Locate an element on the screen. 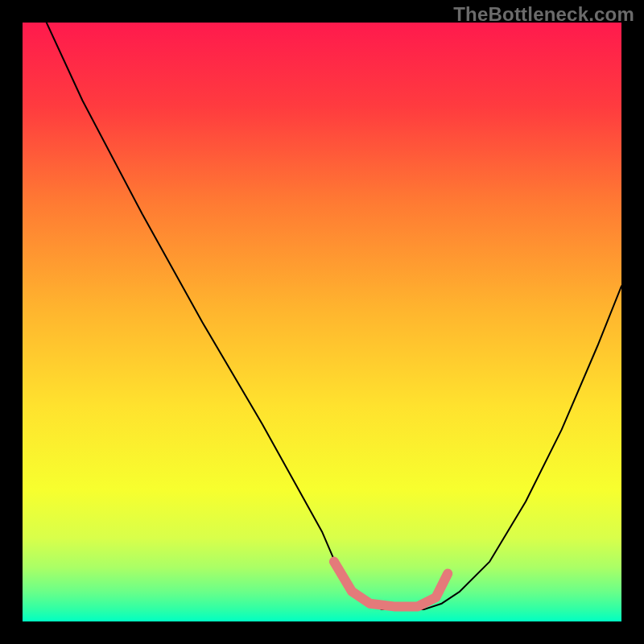 Image resolution: width=644 pixels, height=644 pixels. watermark-text: TheBottleneck.com is located at coordinates (544, 14).